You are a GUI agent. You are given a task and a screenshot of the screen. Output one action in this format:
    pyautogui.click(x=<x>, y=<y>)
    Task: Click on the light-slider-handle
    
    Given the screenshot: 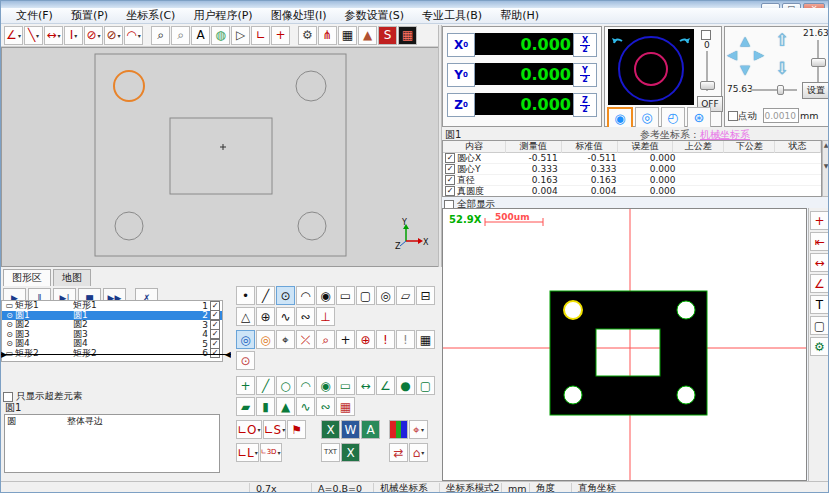 What is the action you would take?
    pyautogui.click(x=708, y=86)
    